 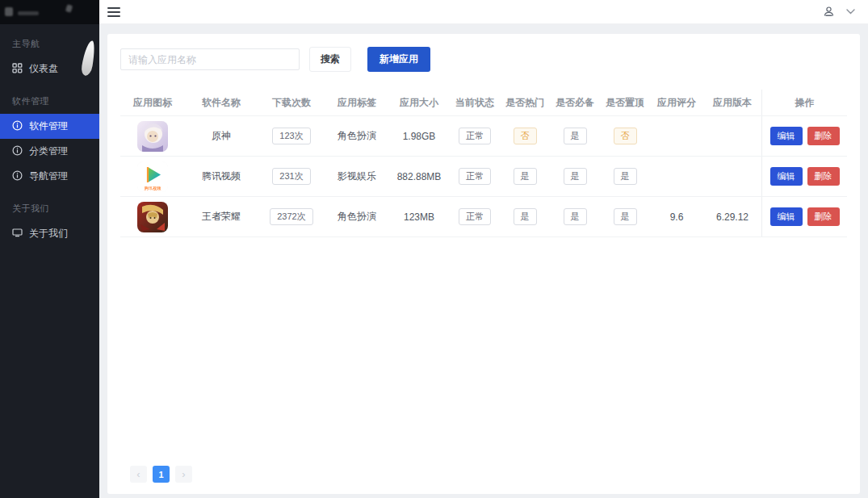 I want to click on column-header: 操作, so click(x=804, y=103).